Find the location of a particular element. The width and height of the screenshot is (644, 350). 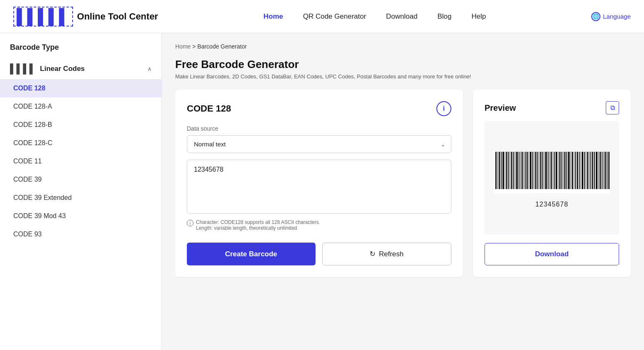

card-title: CODE 128 is located at coordinates (209, 109).